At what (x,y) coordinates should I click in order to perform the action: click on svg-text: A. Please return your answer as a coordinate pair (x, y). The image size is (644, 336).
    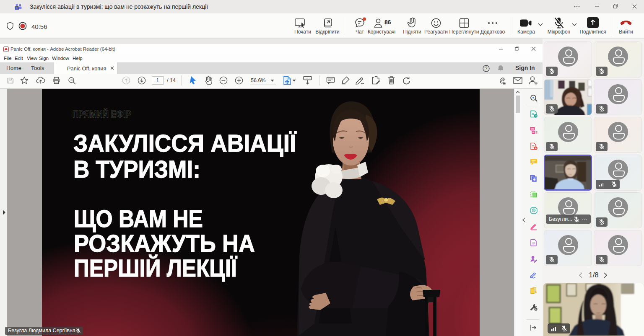
    Looking at the image, I should click on (532, 114).